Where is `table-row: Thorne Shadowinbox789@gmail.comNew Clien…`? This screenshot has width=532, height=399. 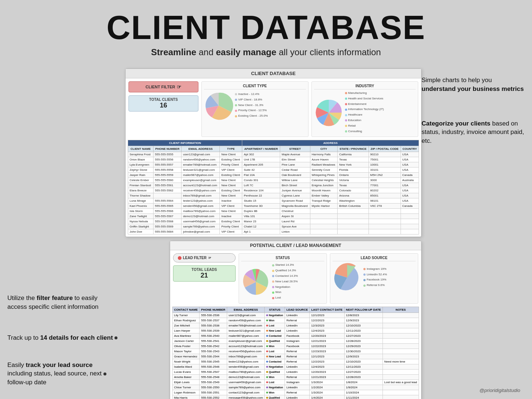 table-row: Thorne Shadowinbox789@gmail.comNew Clien… is located at coordinates (274, 196).